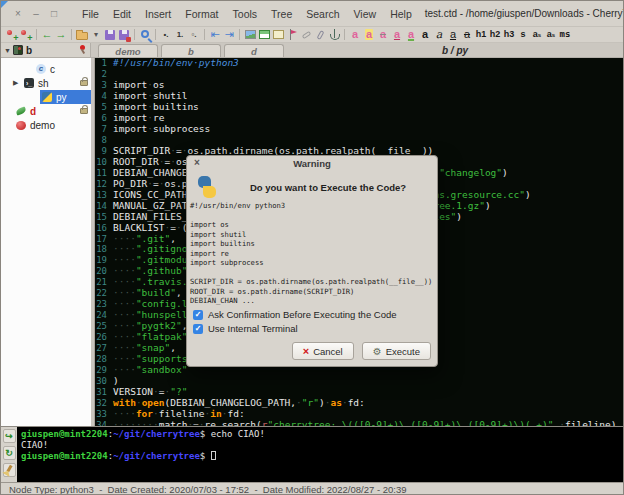  Describe the element at coordinates (47, 35) in the screenshot. I see `go-back-icon: ←` at that location.